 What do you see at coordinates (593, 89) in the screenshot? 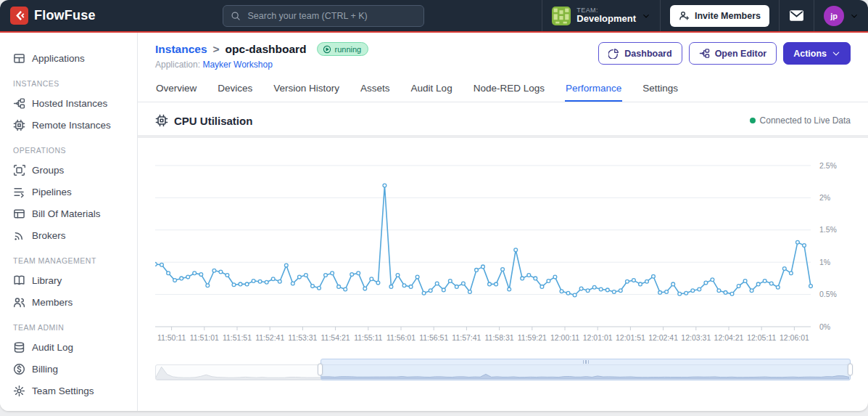
I see `tab-performance: Performance` at bounding box center [593, 89].